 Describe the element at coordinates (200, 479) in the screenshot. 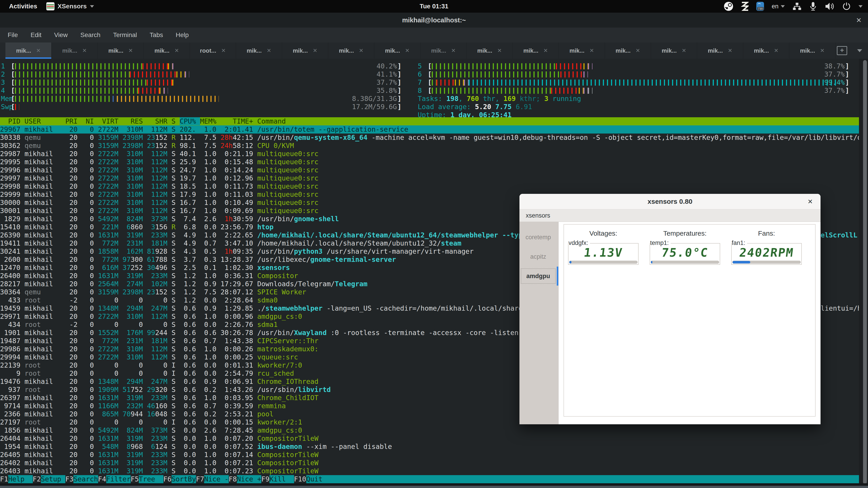

I see `fnkey-f7: F7` at that location.